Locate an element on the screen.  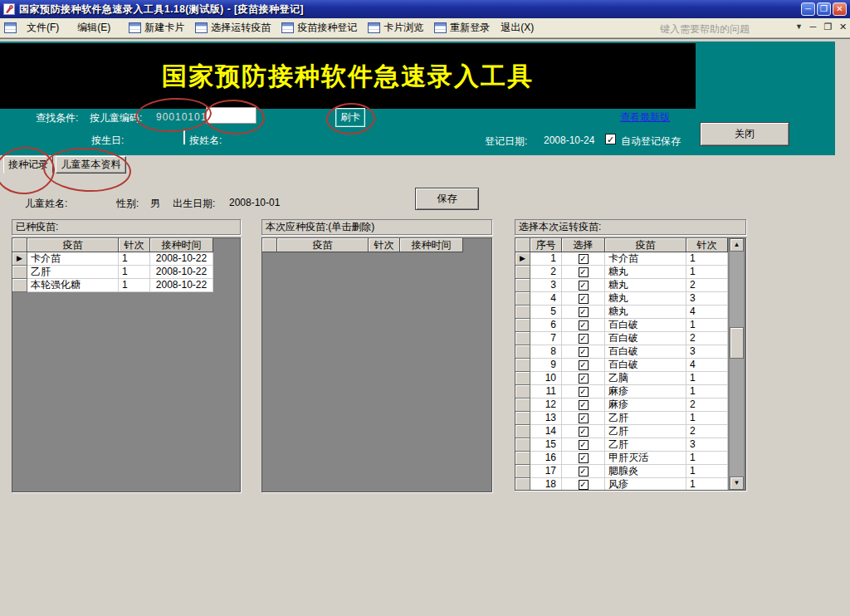
scroll-up-icon: ▲ is located at coordinates (737, 245).